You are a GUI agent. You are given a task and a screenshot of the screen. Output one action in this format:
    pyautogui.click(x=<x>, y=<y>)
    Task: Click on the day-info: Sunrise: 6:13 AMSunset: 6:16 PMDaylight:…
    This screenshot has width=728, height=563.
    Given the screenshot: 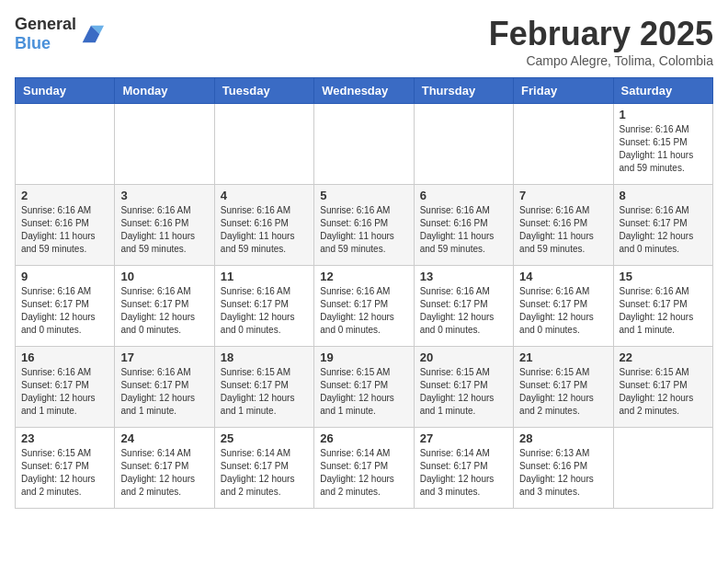 What is the action you would take?
    pyautogui.click(x=563, y=473)
    